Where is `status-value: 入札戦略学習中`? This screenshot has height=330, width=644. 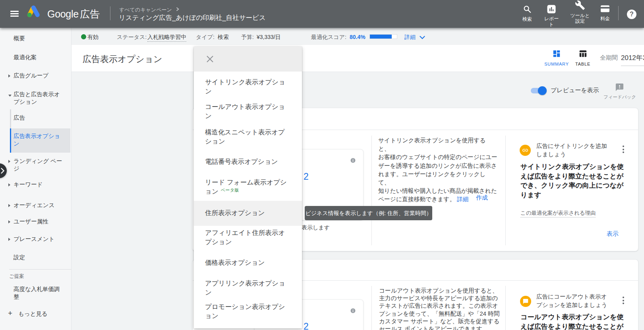 status-value: 入札戦略学習中 is located at coordinates (167, 38).